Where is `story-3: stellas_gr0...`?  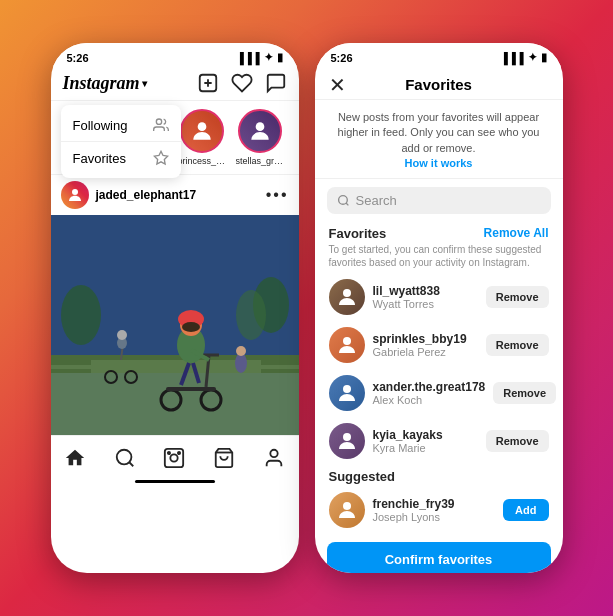 story-3: stellas_gr0... is located at coordinates (260, 138).